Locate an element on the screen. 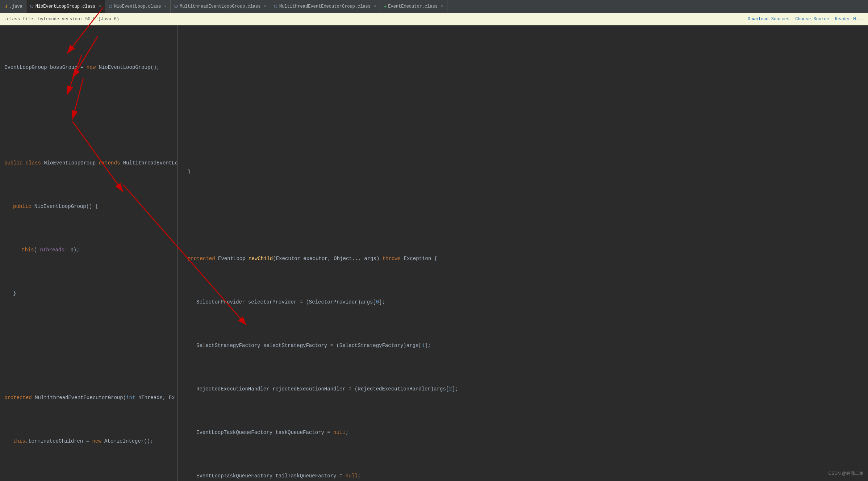 Image resolution: width=868 pixels, height=481 pixels. right-line-selectorprovider: SelectorProvider selectorProvider = (Sel… is located at coordinates (526, 302).